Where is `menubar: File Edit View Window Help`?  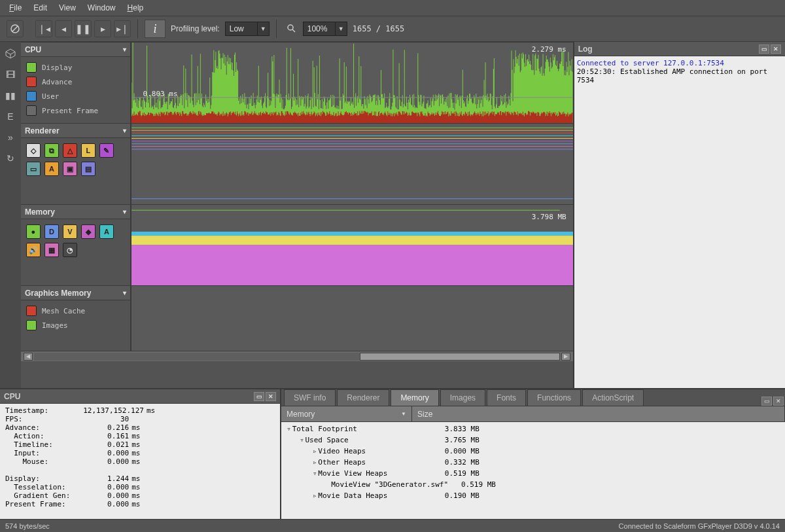 menubar: File Edit View Window Help is located at coordinates (392, 8).